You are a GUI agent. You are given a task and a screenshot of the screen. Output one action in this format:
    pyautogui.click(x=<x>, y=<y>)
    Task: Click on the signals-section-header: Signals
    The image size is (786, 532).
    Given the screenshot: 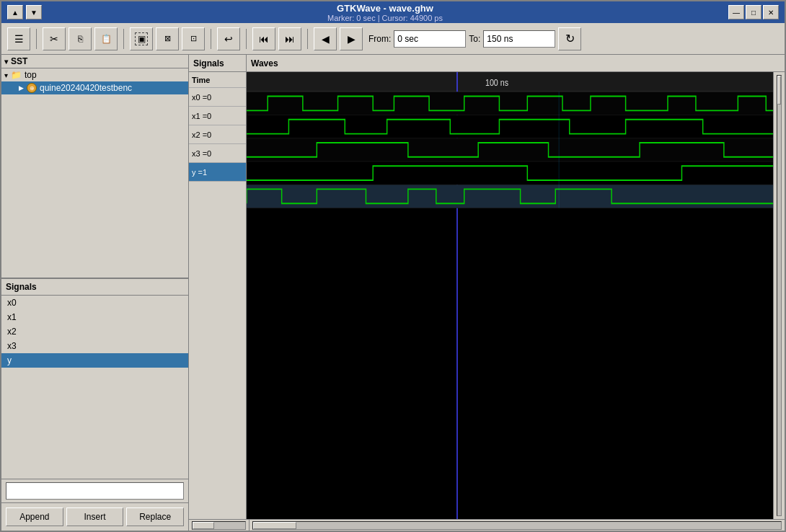 What is the action you would take?
    pyautogui.click(x=95, y=287)
    